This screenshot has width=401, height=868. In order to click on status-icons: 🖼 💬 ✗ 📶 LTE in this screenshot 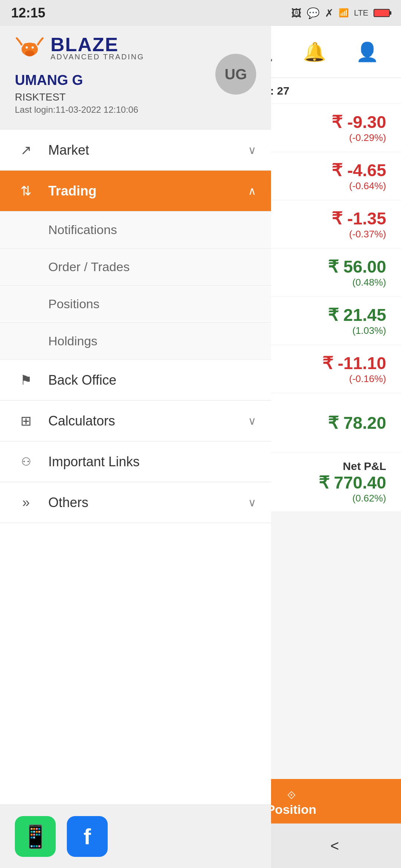, I will do `click(340, 13)`.